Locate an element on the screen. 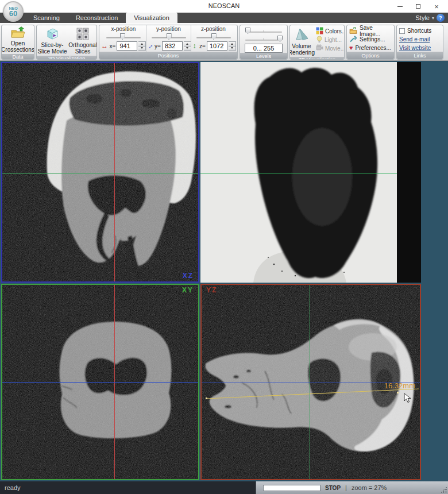 The height and width of the screenshot is (494, 448). x-position-input: 941 is located at coordinates (127, 46).